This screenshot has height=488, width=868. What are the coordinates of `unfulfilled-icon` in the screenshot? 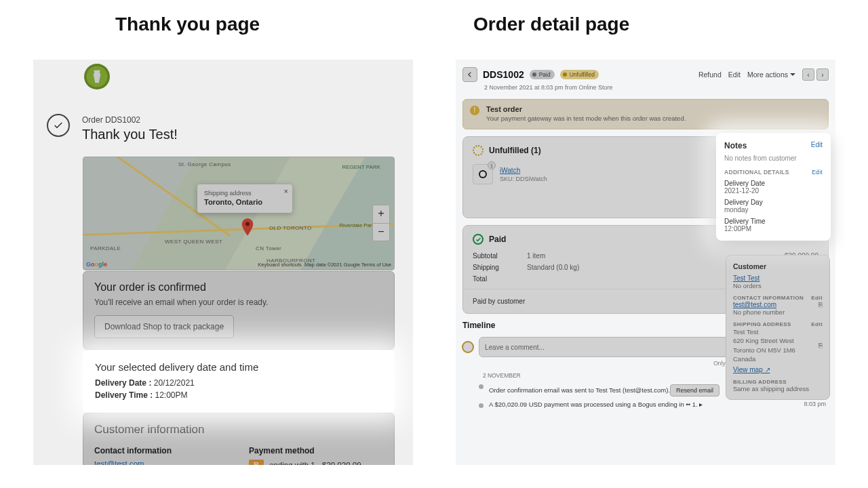 It's located at (478, 150).